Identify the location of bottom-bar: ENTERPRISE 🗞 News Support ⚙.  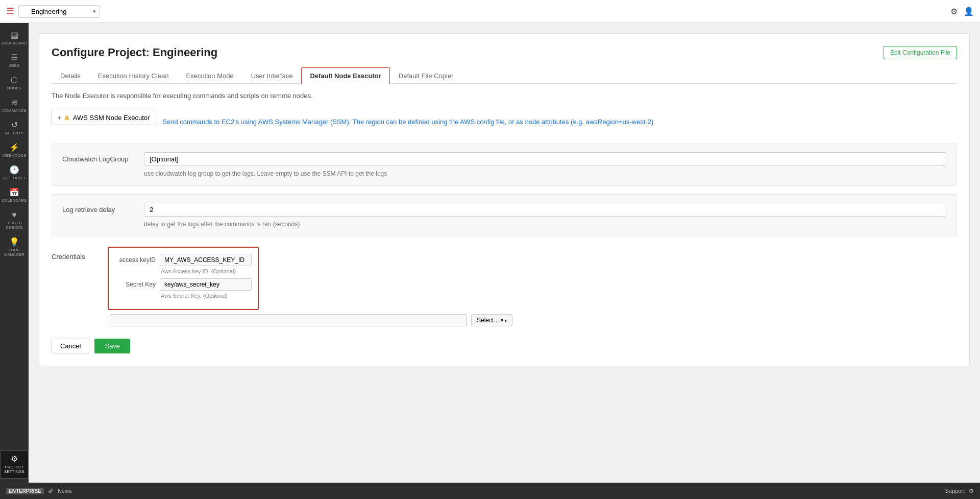
(490, 491).